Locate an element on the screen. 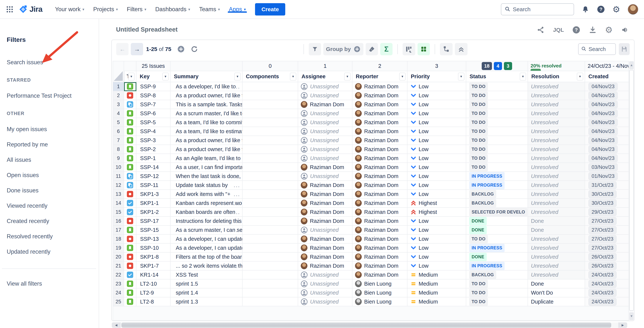 This screenshot has height=328, width=644. cell-created: 27/Oct/23 is located at coordinates (607, 248).